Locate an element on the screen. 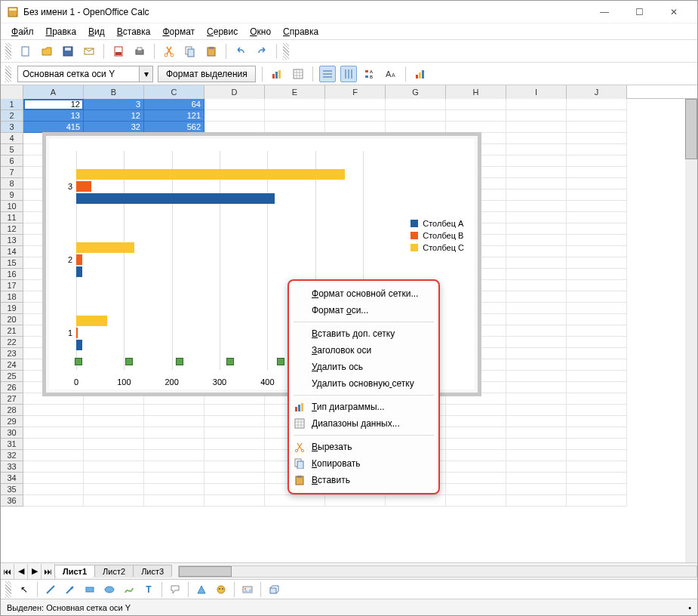 The width and height of the screenshot is (698, 616). new-doc-icon is located at coordinates (26, 51).